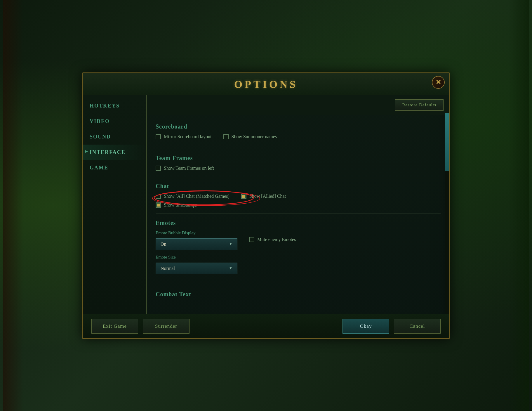  I want to click on show-allied-chat-checkbox, so click(244, 196).